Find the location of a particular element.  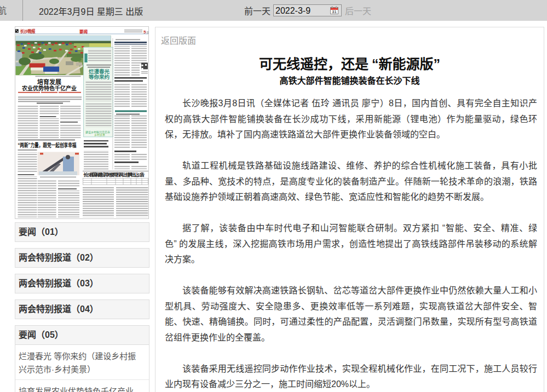

svg-text: 农业优势特色千亿产业 is located at coordinates (49, 88).